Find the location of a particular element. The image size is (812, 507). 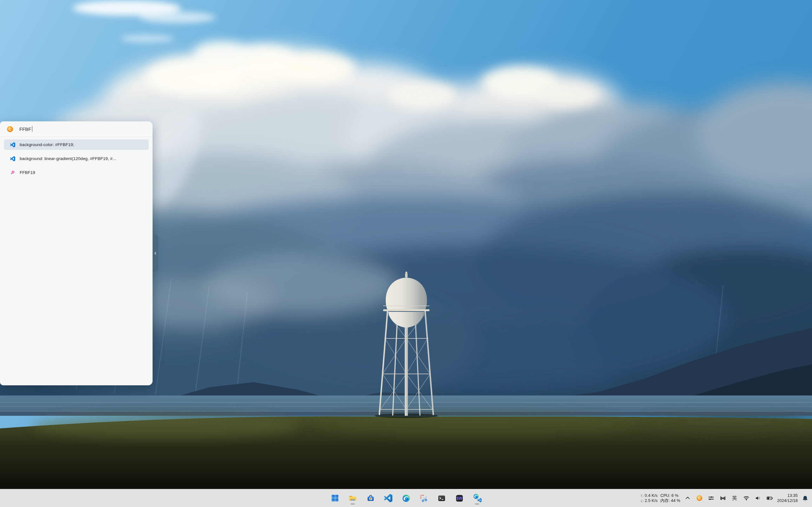

svg-text: $W is located at coordinates (459, 498).